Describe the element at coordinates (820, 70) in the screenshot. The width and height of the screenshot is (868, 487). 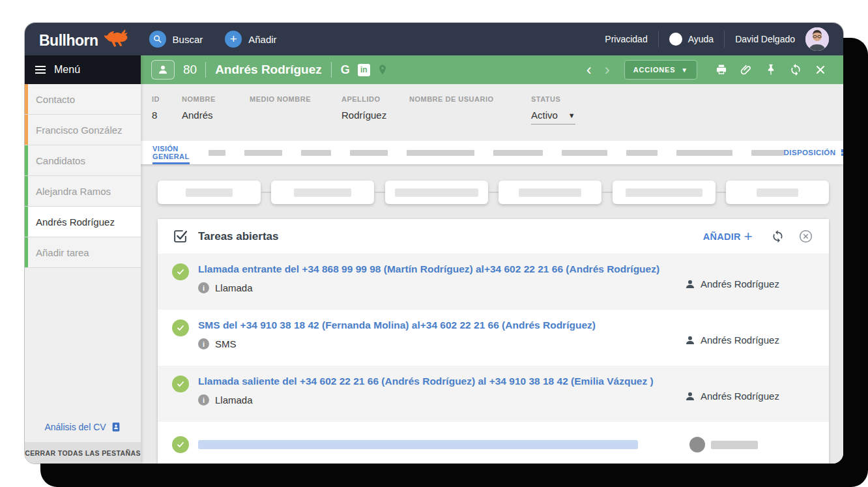
I see `close-record-icon` at that location.